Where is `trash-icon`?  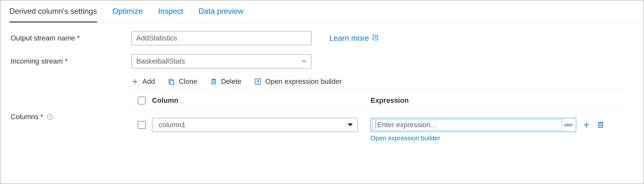 trash-icon is located at coordinates (214, 82).